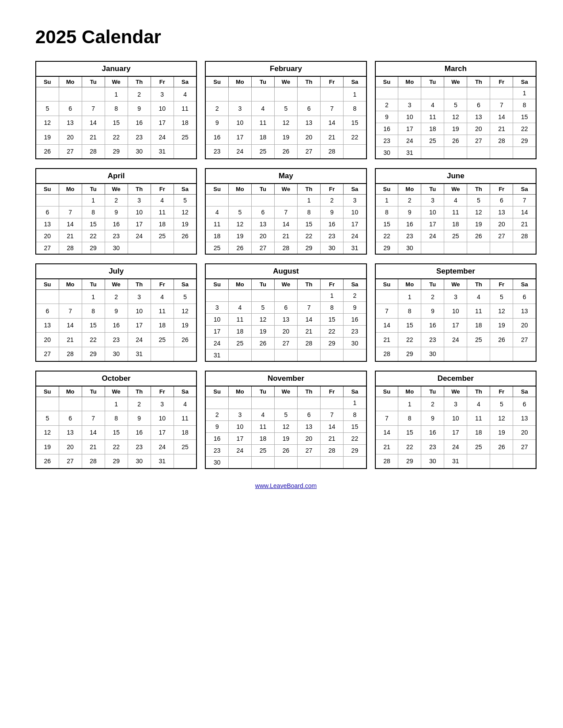  Describe the element at coordinates (286, 176) in the screenshot. I see `month-name-may: May` at that location.